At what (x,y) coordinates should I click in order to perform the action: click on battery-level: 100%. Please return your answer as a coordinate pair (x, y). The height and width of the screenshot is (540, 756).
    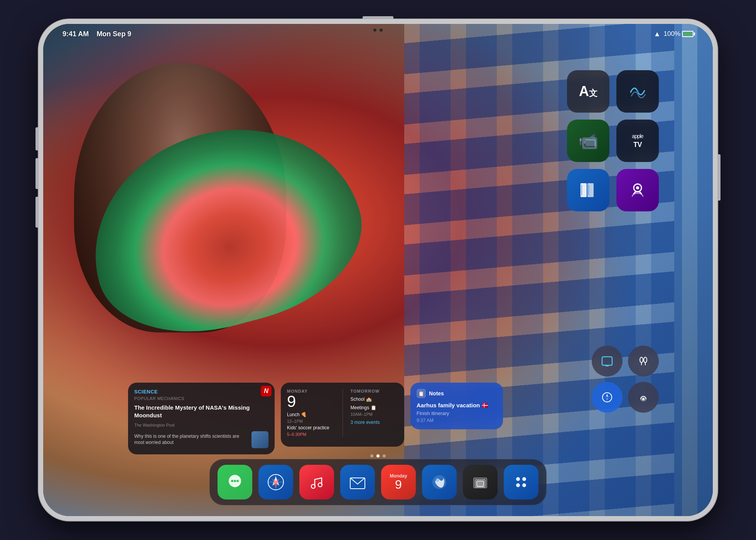
    Looking at the image, I should click on (672, 34).